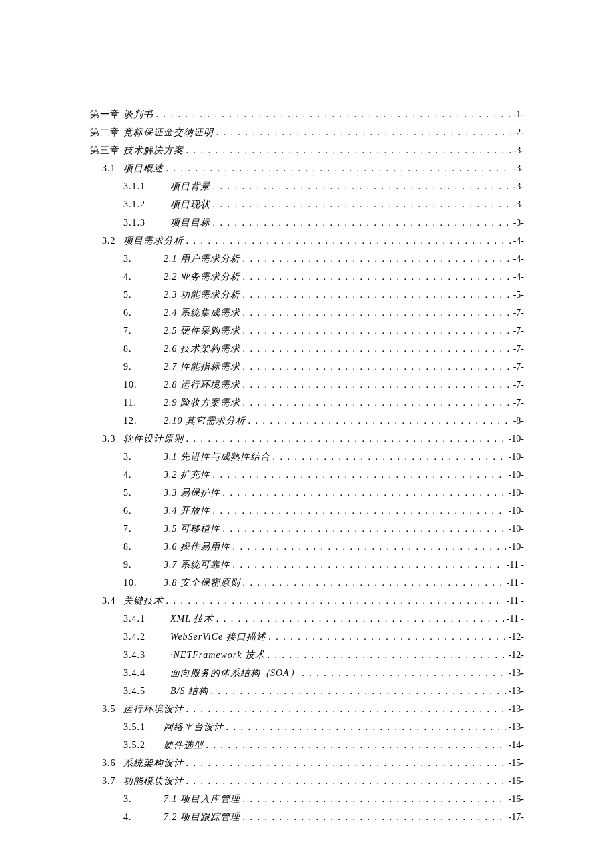  What do you see at coordinates (307, 511) in the screenshot?
I see `toc-entry: 6.3.4 开放性 -10-` at bounding box center [307, 511].